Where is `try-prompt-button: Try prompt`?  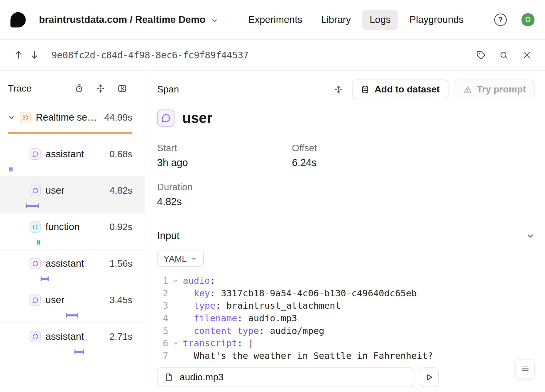
try-prompt-button: Try prompt is located at coordinates (495, 89).